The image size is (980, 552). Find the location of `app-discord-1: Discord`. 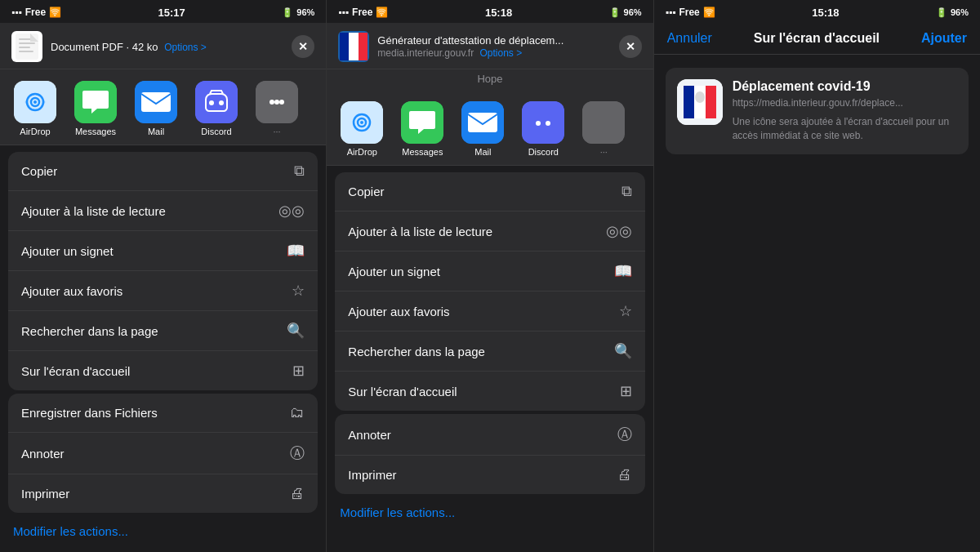

app-discord-1: Discord is located at coordinates (216, 109).